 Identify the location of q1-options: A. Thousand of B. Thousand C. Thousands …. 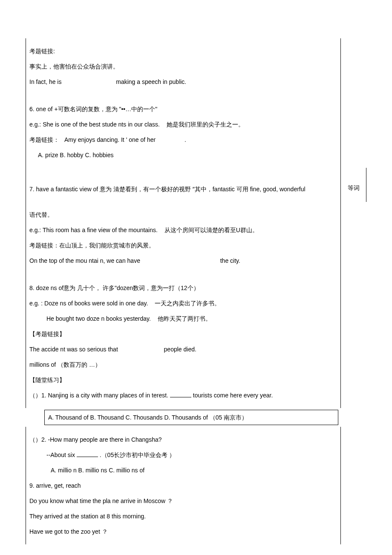
(148, 417).